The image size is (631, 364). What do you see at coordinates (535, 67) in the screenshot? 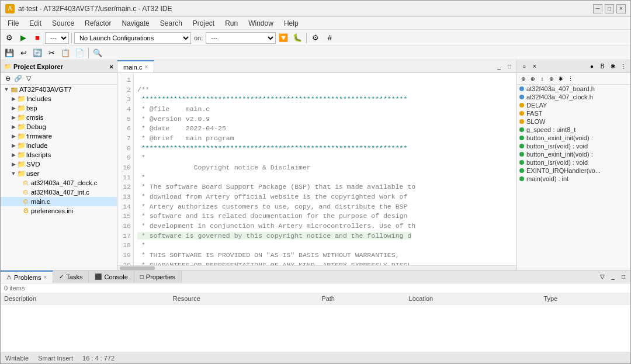
I see `outline-pin-button: ×` at bounding box center [535, 67].